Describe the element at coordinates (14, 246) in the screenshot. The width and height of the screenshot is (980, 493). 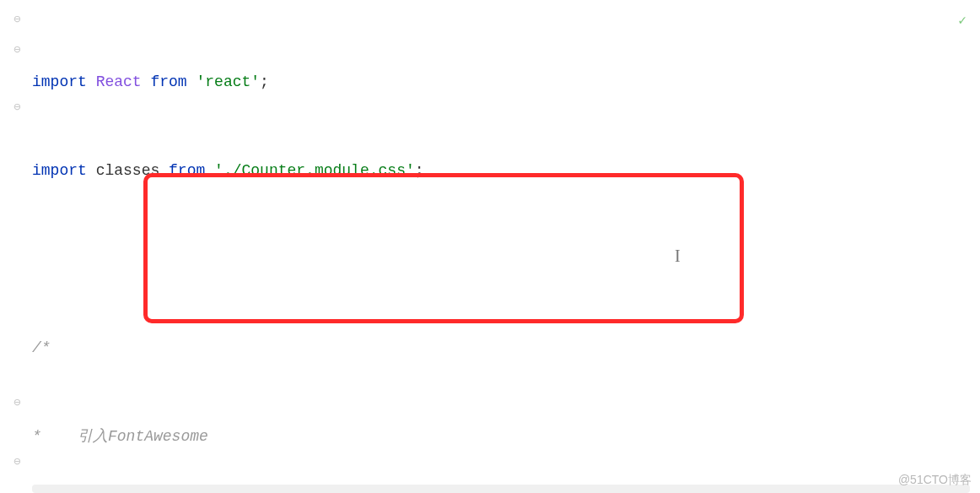
I see `gutter: ⊖ ⊖ ⊖ ⊖ ⊖` at that location.